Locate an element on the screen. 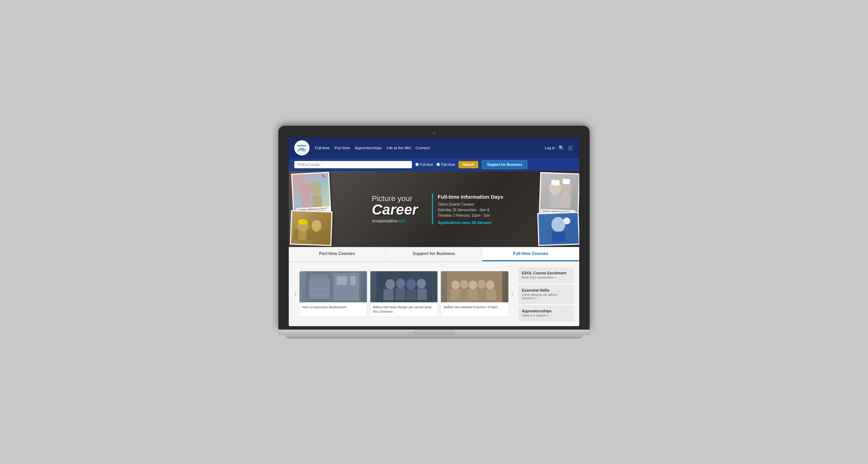 This screenshot has width=868, height=464. parttime-radio-label: Part-time is located at coordinates (446, 164).